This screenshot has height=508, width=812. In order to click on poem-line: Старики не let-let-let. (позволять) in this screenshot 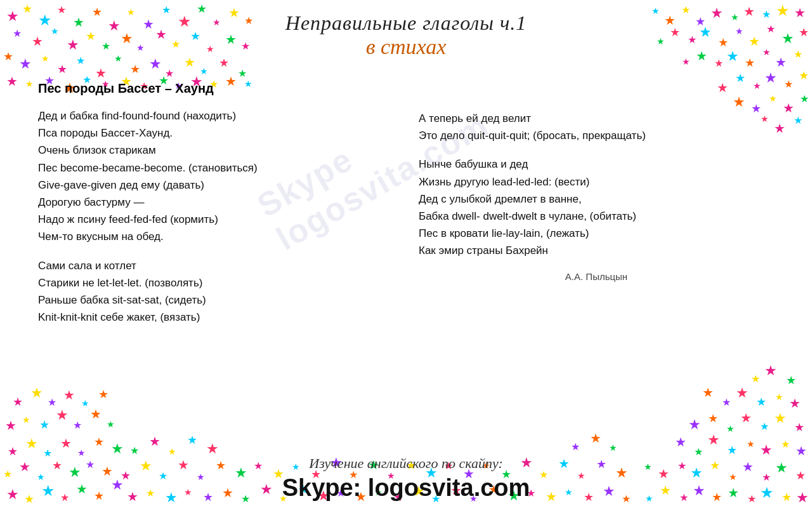, I will do `click(216, 283)`.